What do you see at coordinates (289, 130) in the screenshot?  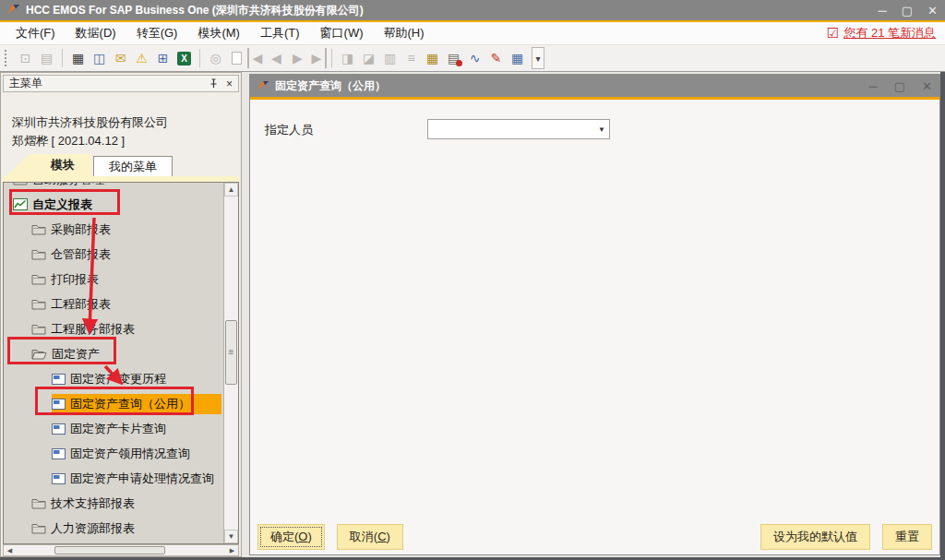 I see `person-field-label: 指定人员` at bounding box center [289, 130].